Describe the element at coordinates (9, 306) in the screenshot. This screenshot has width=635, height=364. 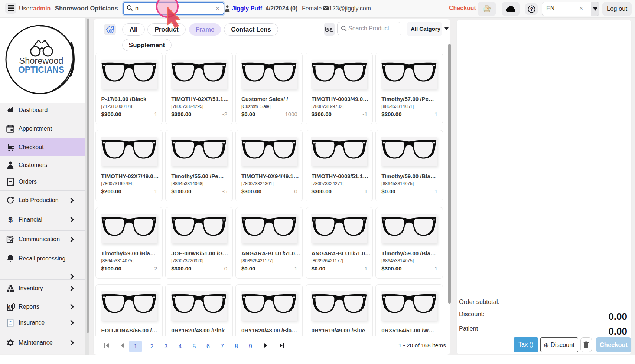
I see `svg-text: A` at that location.